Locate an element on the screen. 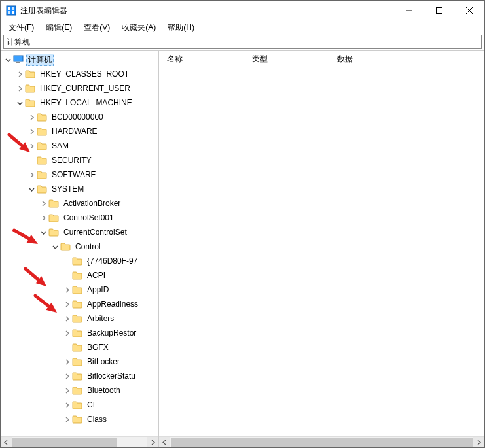 This screenshot has width=485, height=448. column-type: 类型 is located at coordinates (287, 59).